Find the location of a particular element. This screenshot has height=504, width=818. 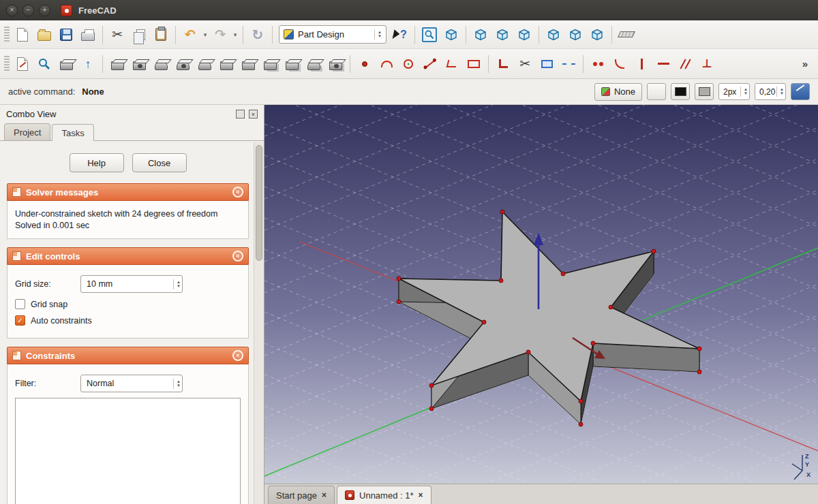

create-arc-button is located at coordinates (387, 64).